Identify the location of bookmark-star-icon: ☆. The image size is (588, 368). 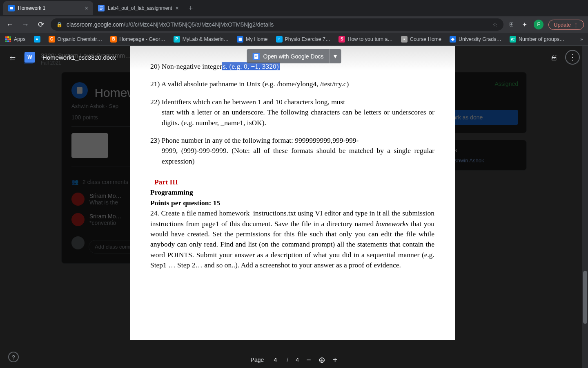
(495, 25).